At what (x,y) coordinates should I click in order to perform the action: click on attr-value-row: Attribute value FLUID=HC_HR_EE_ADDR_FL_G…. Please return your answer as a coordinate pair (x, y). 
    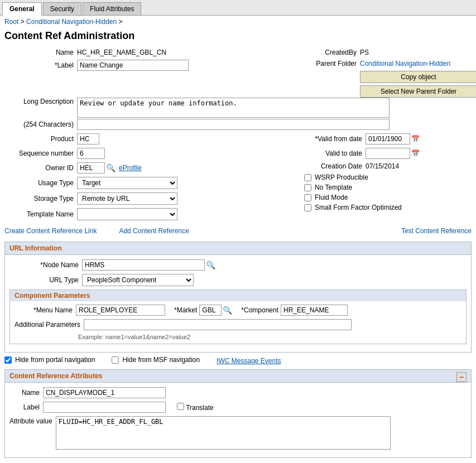
    Looking at the image, I should click on (238, 433).